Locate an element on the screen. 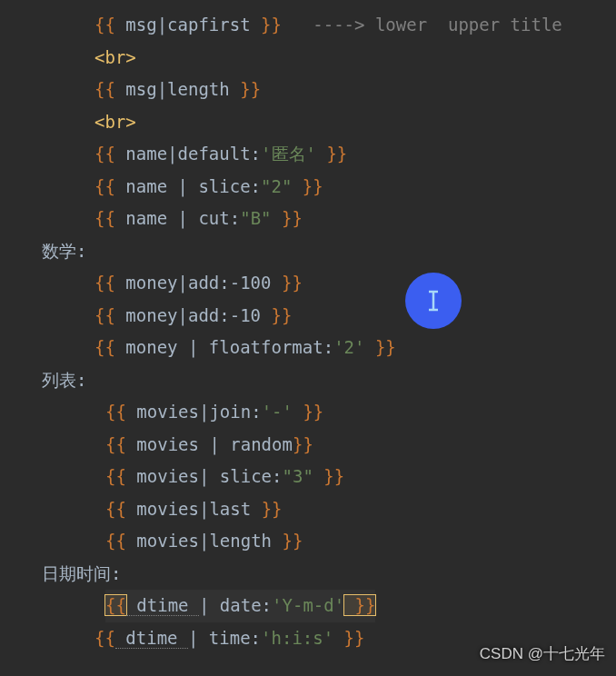 This screenshot has height=676, width=616. string: '2' is located at coordinates (349, 347).